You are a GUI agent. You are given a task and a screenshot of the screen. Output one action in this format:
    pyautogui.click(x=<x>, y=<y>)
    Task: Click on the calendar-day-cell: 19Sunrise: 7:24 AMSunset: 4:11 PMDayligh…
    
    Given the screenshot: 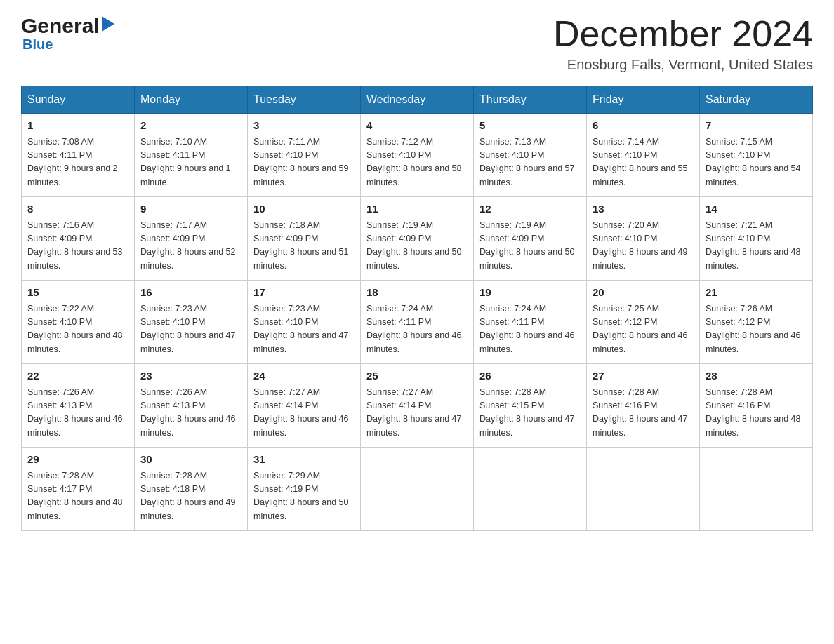 What is the action you would take?
    pyautogui.click(x=531, y=323)
    